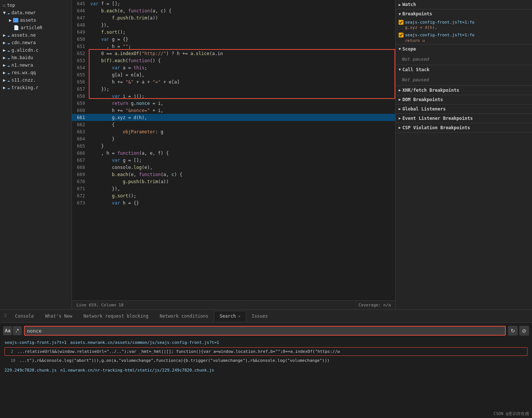 This screenshot has height=418, width=532. I want to click on item-label: articleR, so click(31, 28).